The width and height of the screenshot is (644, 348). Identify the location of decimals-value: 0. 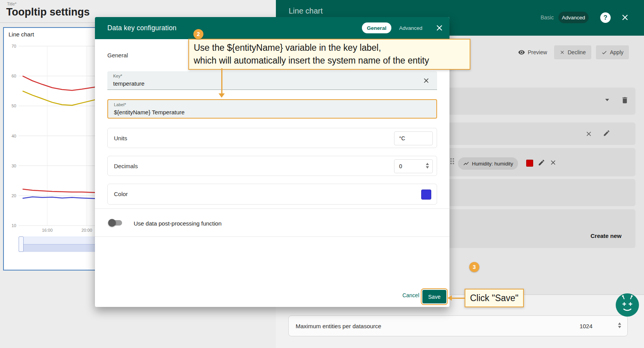
(401, 166).